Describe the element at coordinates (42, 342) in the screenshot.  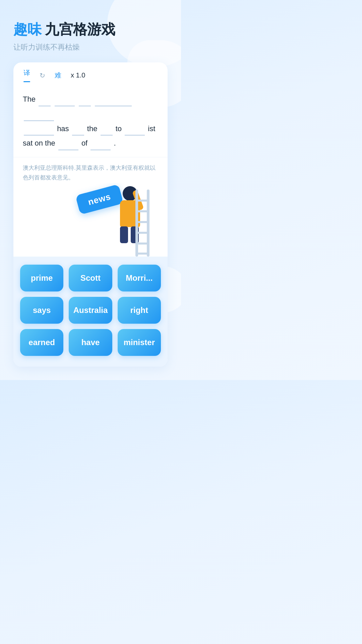
I see `word-btn-earned: earned` at that location.